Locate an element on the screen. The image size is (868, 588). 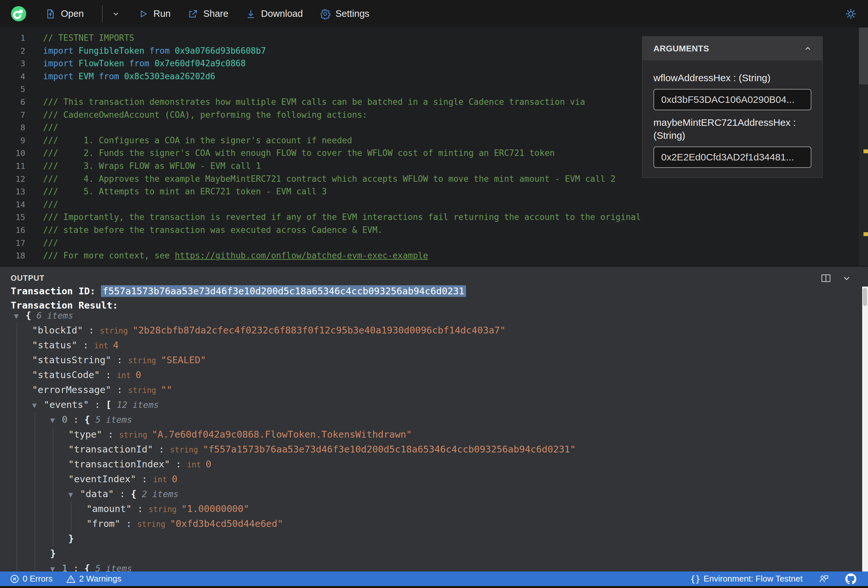
line-number: 6 is located at coordinates (17, 102).